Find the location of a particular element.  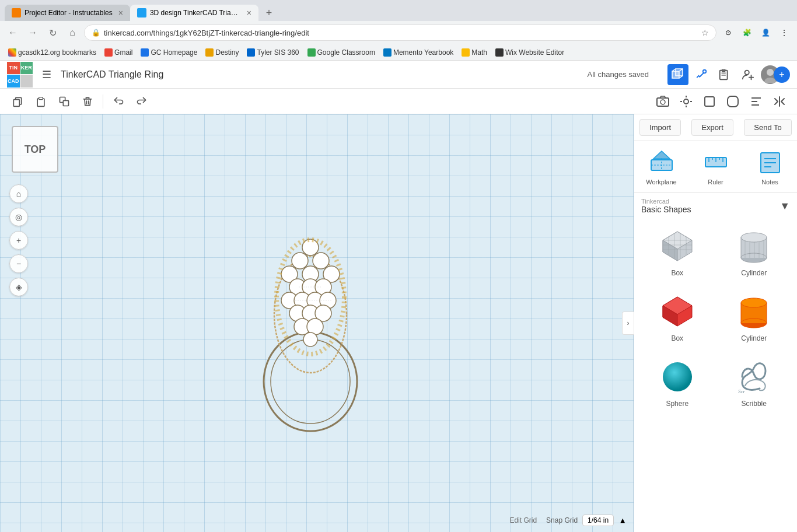

bookmark-gc-homepage: GC Homepage is located at coordinates (169, 52).